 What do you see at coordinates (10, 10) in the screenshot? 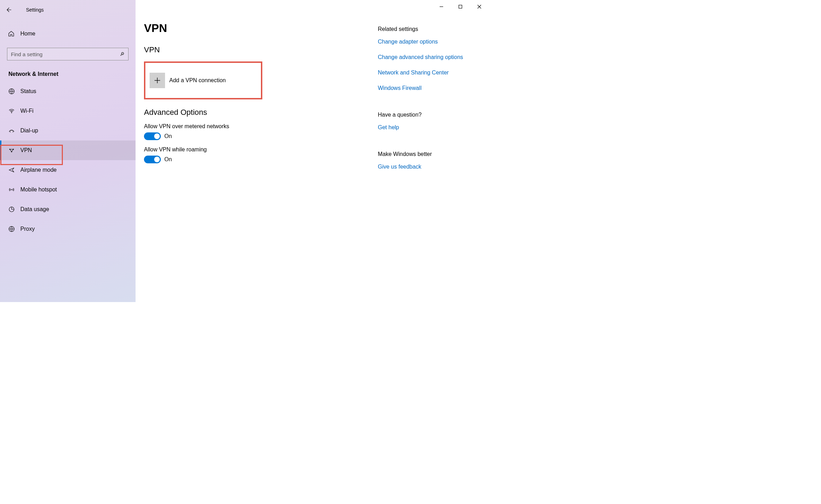
I see `back-icon` at bounding box center [10, 10].